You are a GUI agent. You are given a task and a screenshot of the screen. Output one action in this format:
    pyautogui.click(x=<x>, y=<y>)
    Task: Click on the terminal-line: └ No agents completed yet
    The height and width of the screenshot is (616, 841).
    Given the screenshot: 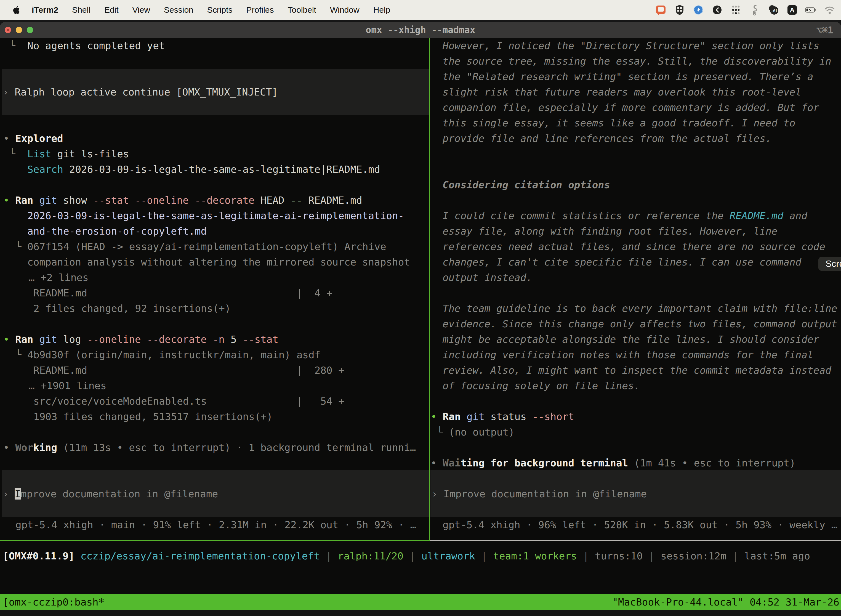 What is the action you would take?
    pyautogui.click(x=215, y=45)
    